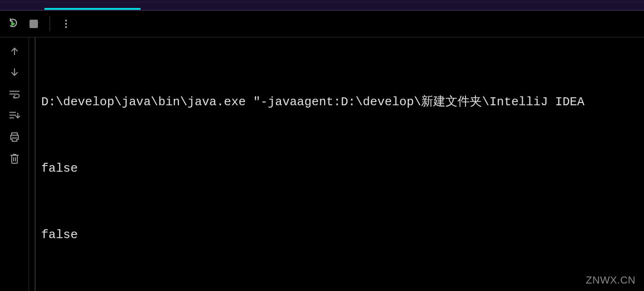 The image size is (644, 291). I want to click on soft-wrap-icon, so click(15, 94).